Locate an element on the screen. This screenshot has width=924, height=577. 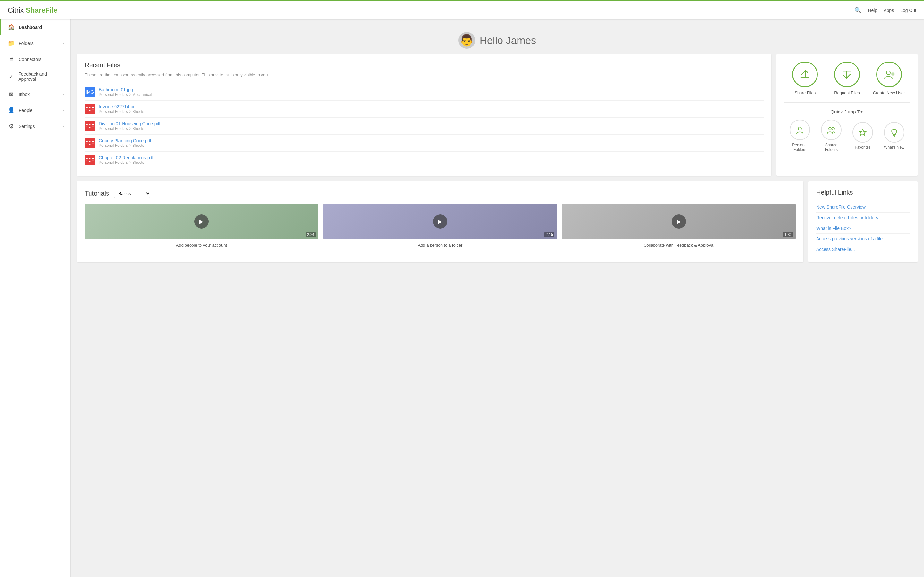
file-name-4: County Planning Code.pdf is located at coordinates (125, 140).